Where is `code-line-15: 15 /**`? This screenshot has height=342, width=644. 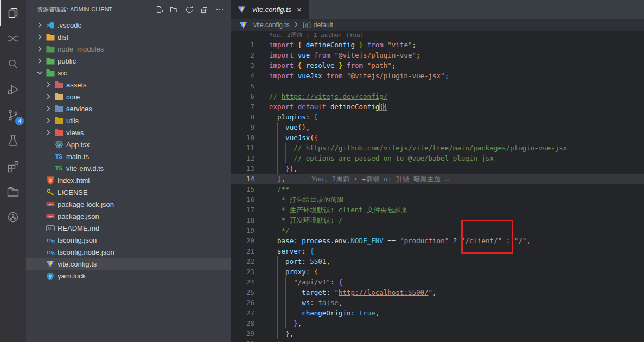
code-line-15: 15 /** is located at coordinates (437, 189).